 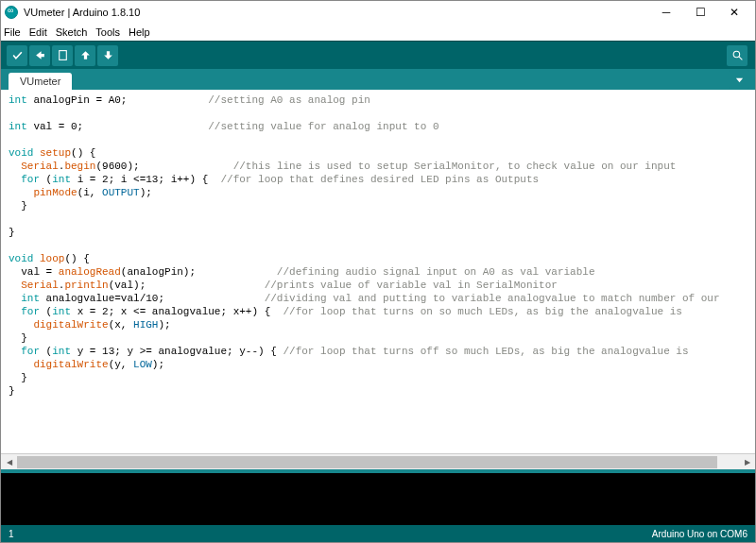 I want to click on maximize-button: ☐, so click(x=700, y=12).